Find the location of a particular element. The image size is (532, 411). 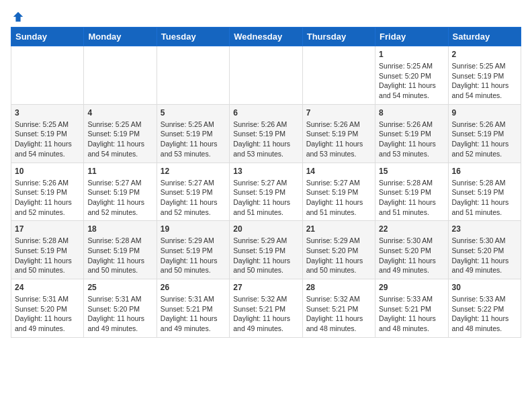

day-number: 12 is located at coordinates (193, 171).